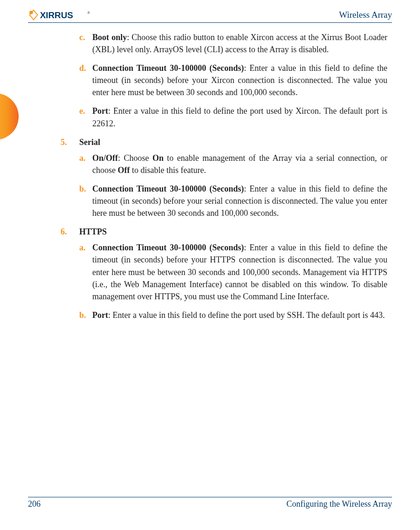  I want to click on item-text: : Choose, so click(135, 158).